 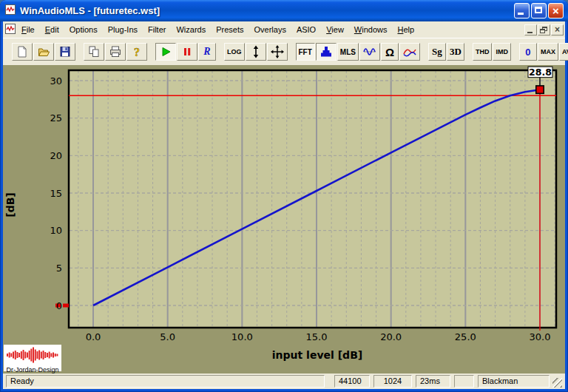 What do you see at coordinates (186, 52) in the screenshot?
I see `toolbar-group: R` at bounding box center [186, 52].